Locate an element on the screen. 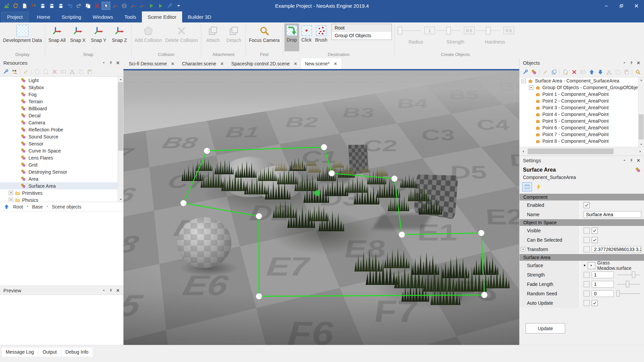  resource-folder-primitives: +Primitives is located at coordinates (62, 193).